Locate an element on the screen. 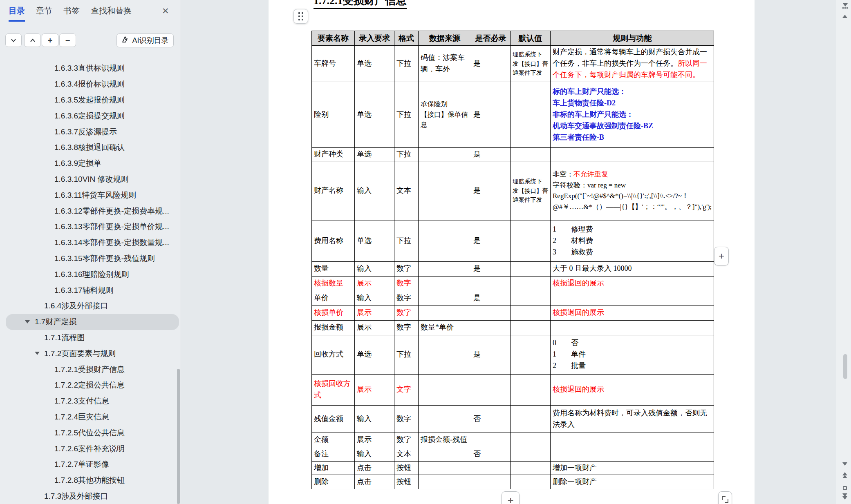 The image size is (851, 504). cell-2-4: 是 is located at coordinates (491, 154).